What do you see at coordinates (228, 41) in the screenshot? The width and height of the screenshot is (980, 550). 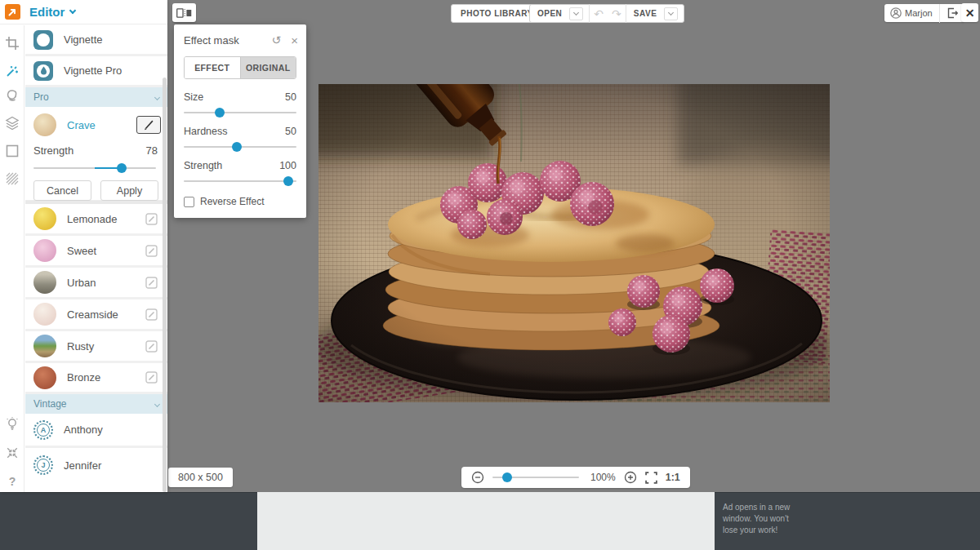 I see `panel-title: Effect mask` at bounding box center [228, 41].